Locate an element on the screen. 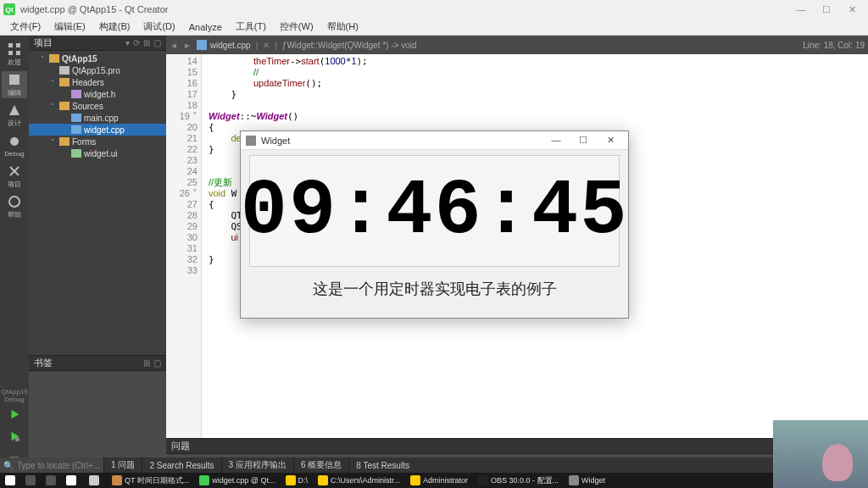 Image resolution: width=868 pixels, height=488 pixels. editor-tab-filename: widget.cpp is located at coordinates (231, 46).